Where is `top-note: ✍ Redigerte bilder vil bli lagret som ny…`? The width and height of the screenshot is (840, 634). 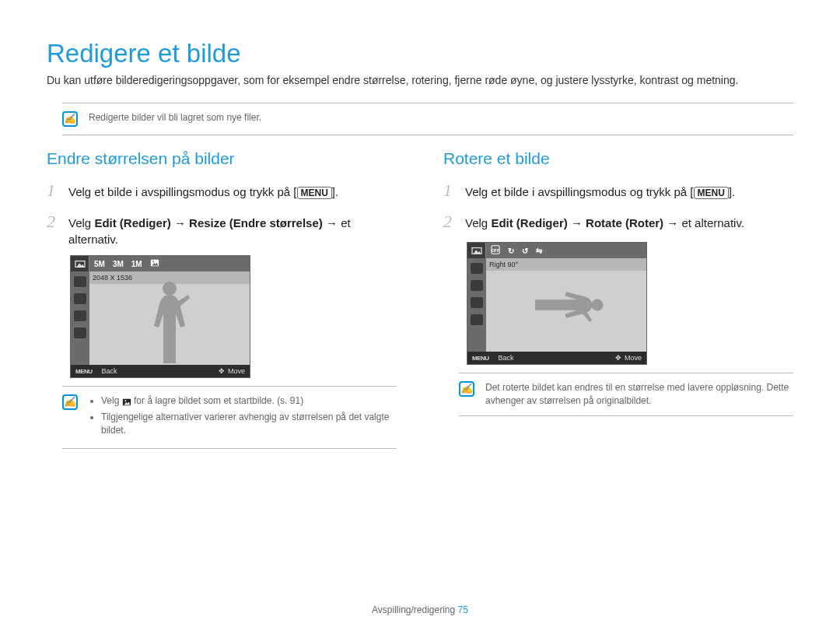 top-note: ✍ Redigerte bilder vil bli lagret som ny… is located at coordinates (428, 119).